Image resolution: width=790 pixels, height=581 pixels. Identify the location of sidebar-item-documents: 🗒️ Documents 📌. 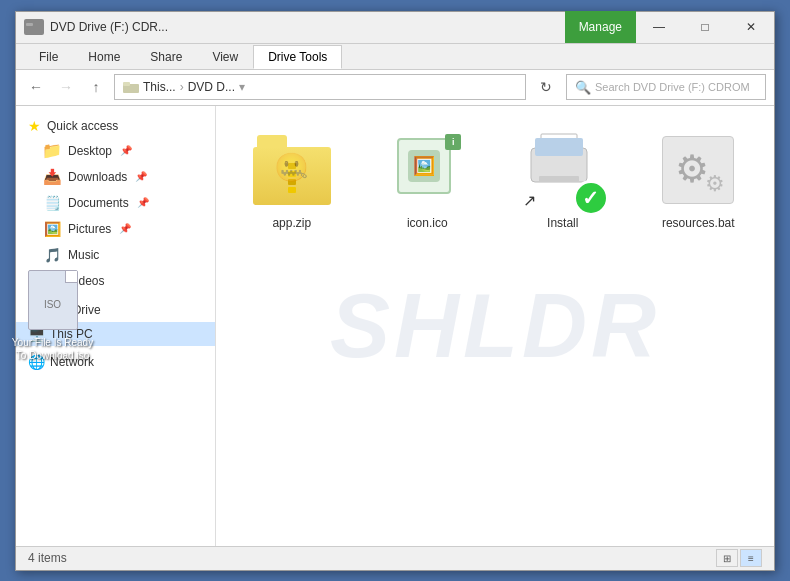
(116, 203).